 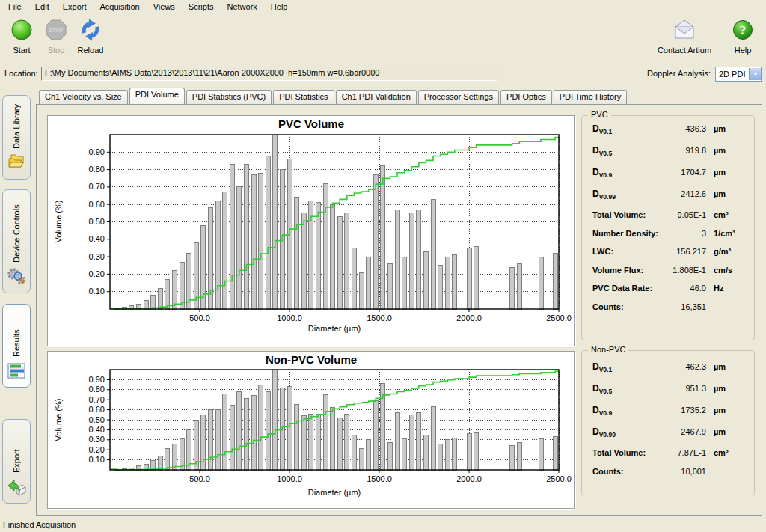 I want to click on menu-item-export: Export, so click(x=75, y=7).